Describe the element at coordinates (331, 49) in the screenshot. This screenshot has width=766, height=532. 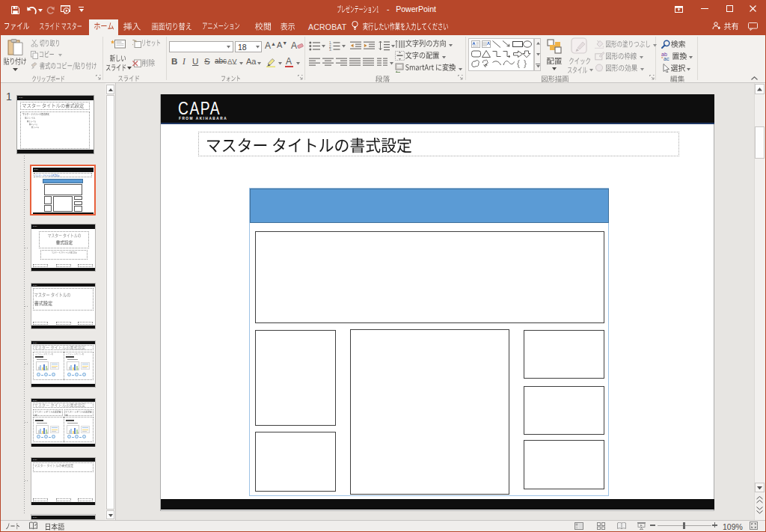
I see `svg-text: 3.` at that location.